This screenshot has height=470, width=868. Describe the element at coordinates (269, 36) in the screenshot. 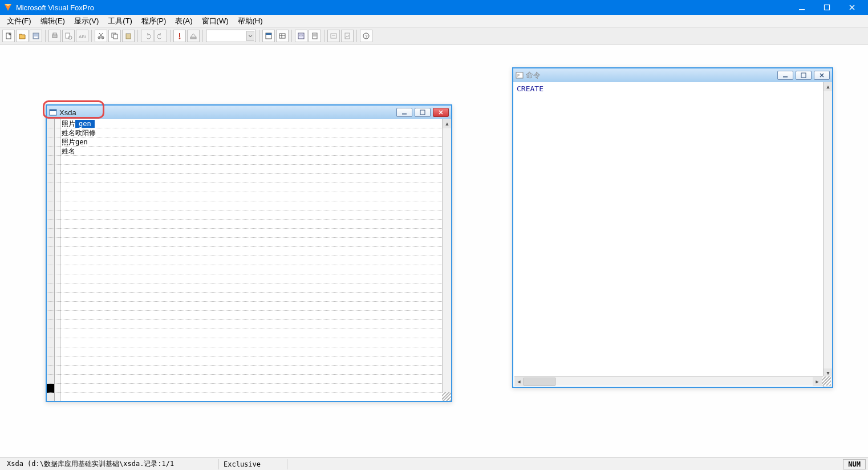

I see `command-window-button` at that location.